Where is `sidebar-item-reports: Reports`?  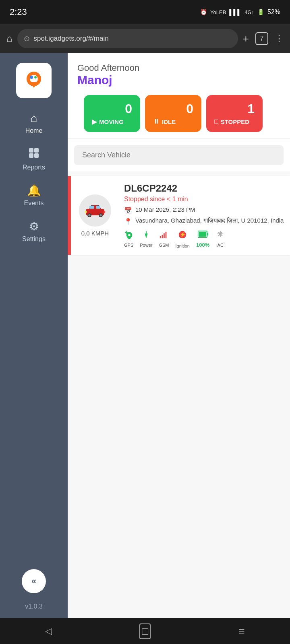
sidebar-item-reports: Reports is located at coordinates (34, 159).